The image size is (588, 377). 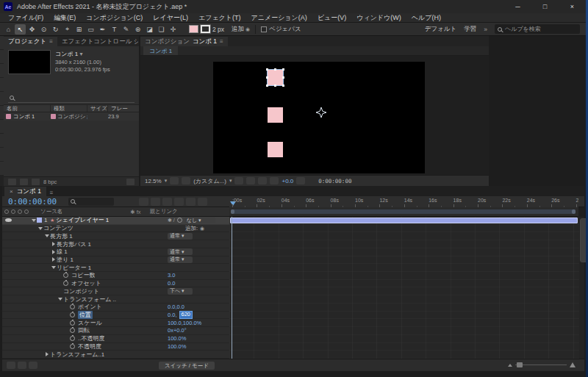 I want to click on hand-tool-icon: ✥, so click(x=32, y=29).